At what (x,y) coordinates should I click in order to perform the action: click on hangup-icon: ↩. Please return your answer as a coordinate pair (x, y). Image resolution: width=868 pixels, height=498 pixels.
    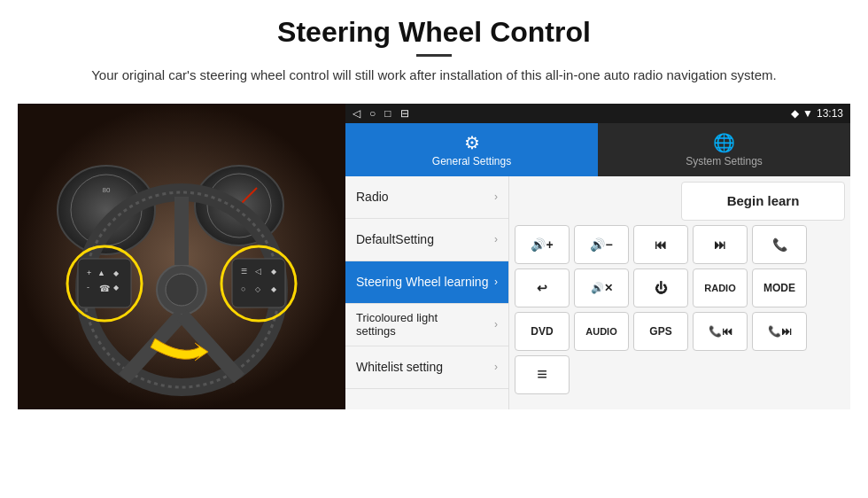
    Looking at the image, I should click on (542, 288).